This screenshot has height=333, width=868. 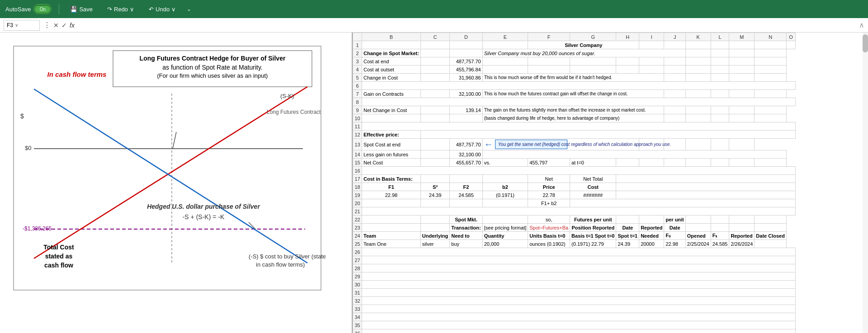 I want to click on cell-b4: Cost at outset, so click(x=392, y=70).